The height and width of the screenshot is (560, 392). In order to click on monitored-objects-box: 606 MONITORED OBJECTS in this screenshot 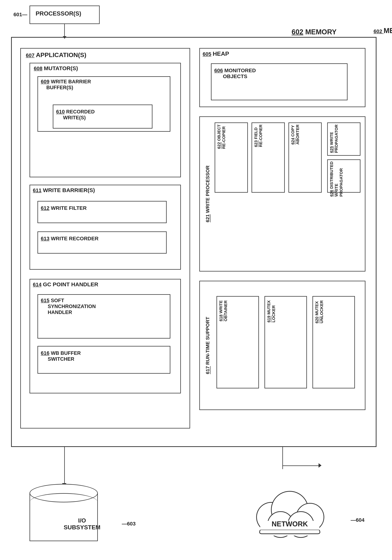, I will do `click(279, 82)`.